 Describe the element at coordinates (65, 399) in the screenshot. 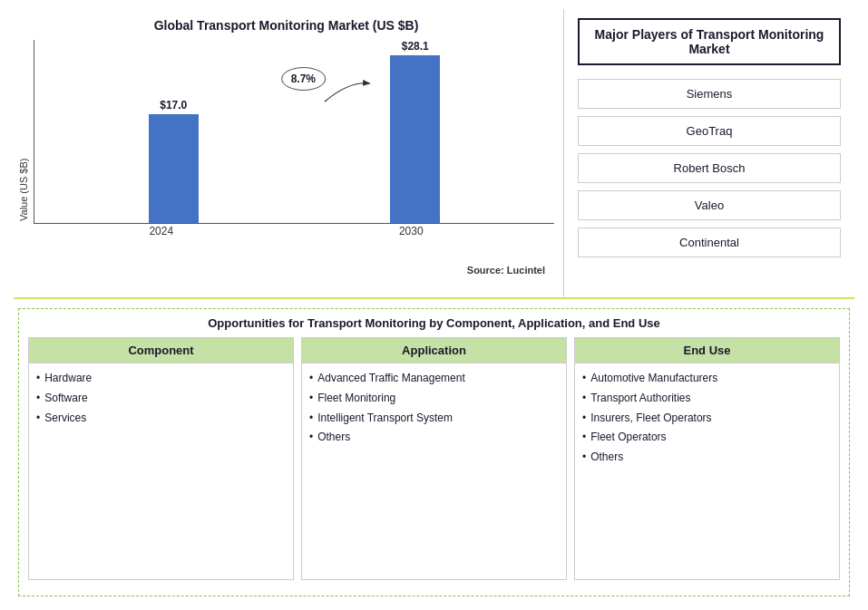

I see `component-software-label: Software` at that location.